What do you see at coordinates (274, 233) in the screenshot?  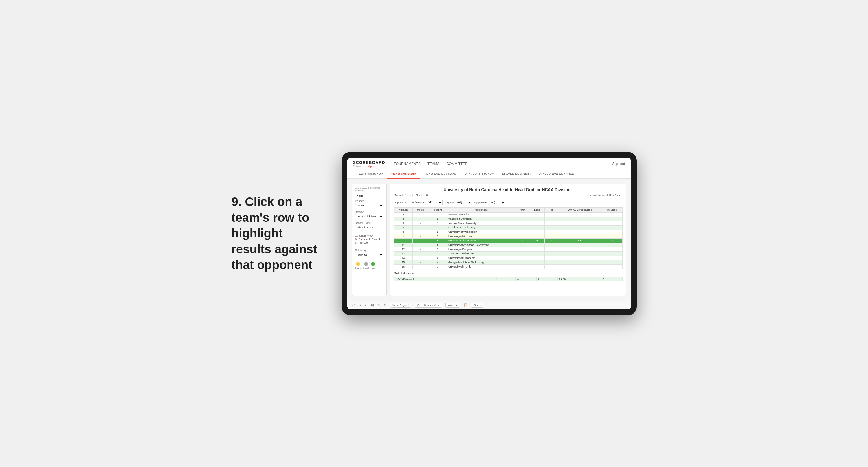 I see `instruction-body: Click on a team's row to highlight resul…` at bounding box center [274, 233].